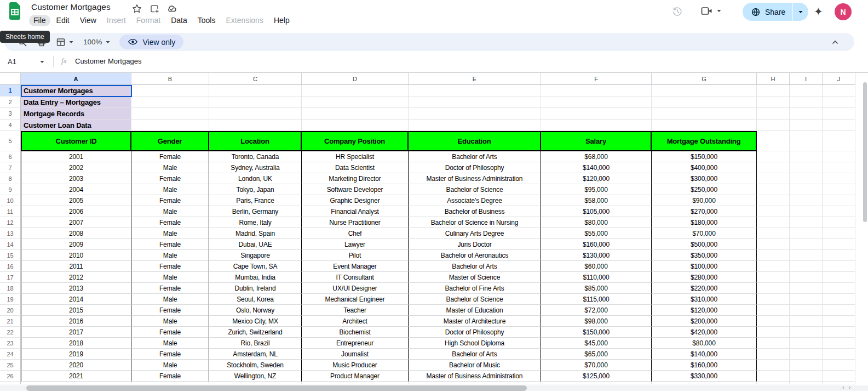 This screenshot has width=868, height=392. Describe the element at coordinates (170, 332) in the screenshot. I see `cell-B22: Female` at that location.